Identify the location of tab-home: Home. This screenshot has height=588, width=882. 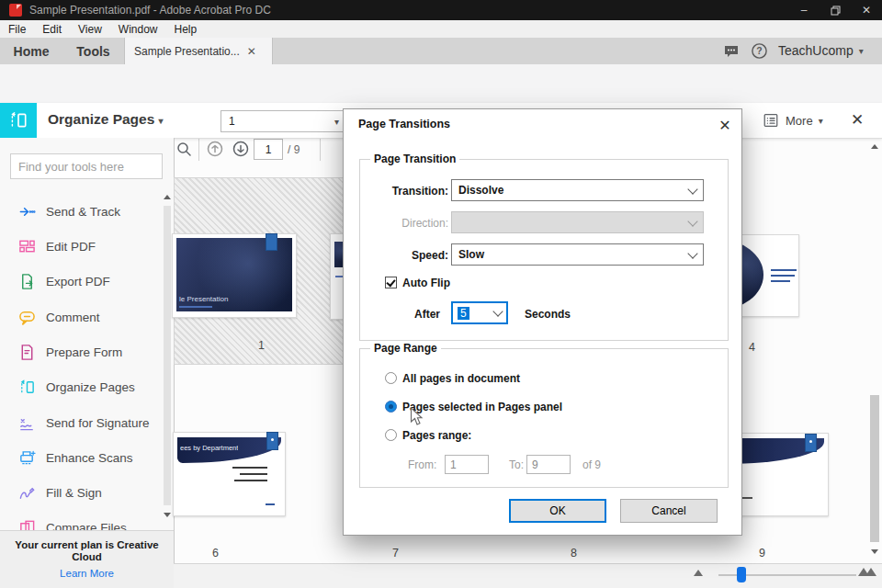
(31, 51).